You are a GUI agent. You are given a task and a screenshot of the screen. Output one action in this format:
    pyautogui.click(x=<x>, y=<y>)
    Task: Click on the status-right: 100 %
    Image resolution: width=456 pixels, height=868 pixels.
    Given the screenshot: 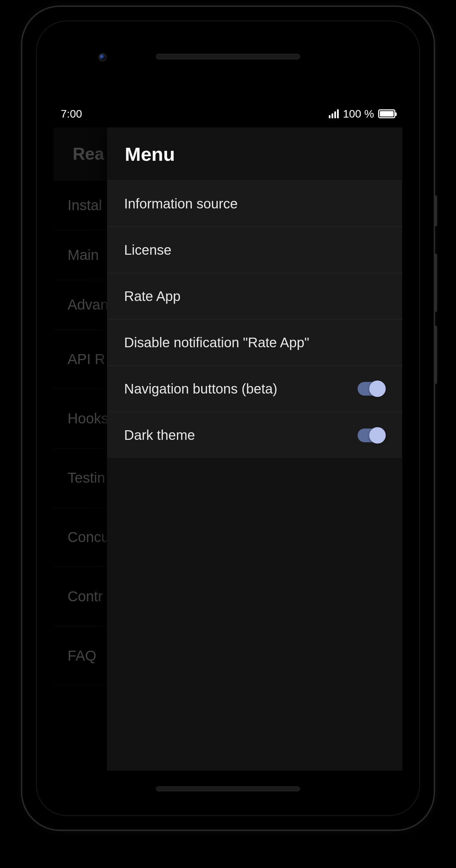 What is the action you would take?
    pyautogui.click(x=362, y=114)
    